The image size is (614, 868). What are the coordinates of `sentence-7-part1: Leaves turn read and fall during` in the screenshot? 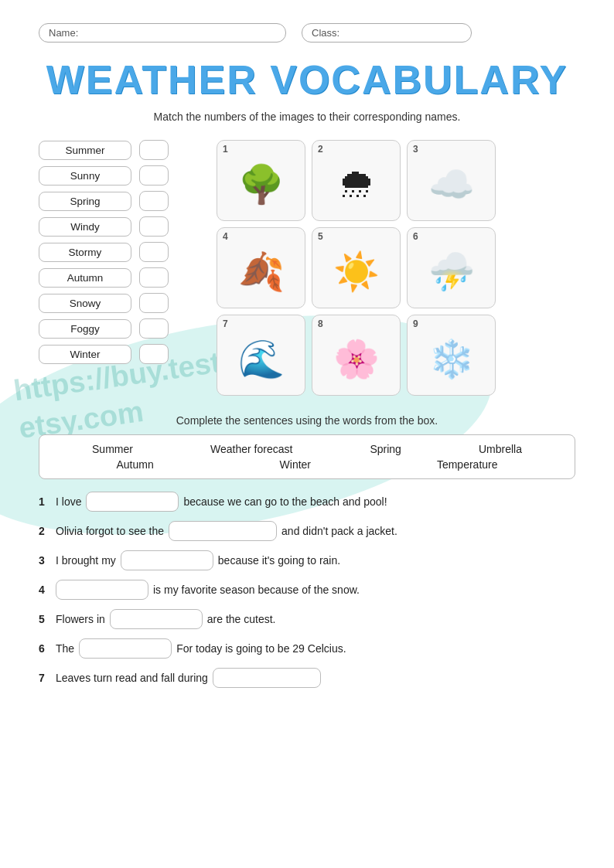 It's located at (131, 678).